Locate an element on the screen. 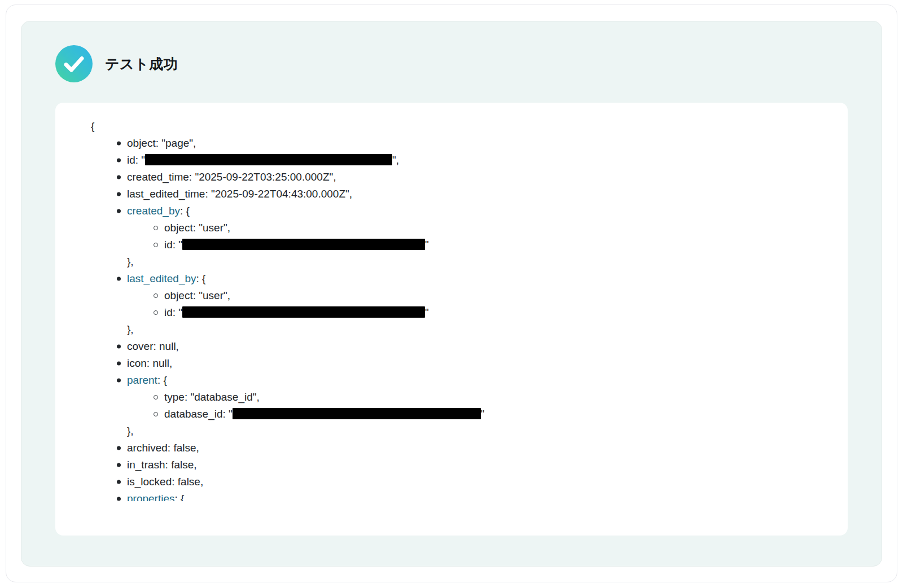 Image resolution: width=903 pixels, height=588 pixels. json-brace-open: { is located at coordinates (458, 126).